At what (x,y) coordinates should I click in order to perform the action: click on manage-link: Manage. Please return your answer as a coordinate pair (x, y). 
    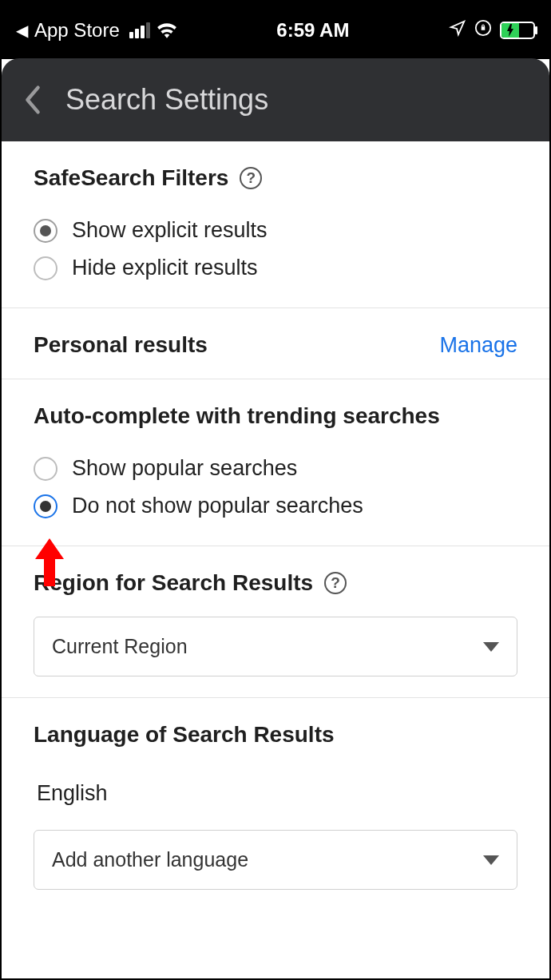
    Looking at the image, I should click on (478, 345).